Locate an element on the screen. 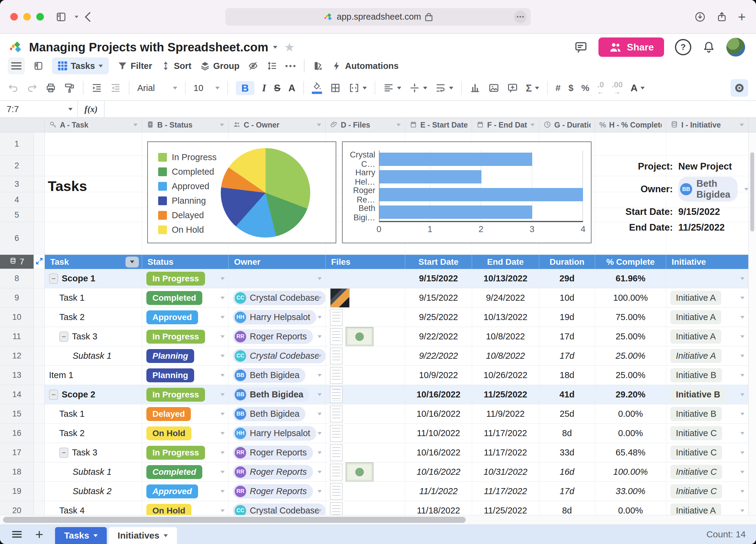  status-cell: Completed is located at coordinates (185, 472).